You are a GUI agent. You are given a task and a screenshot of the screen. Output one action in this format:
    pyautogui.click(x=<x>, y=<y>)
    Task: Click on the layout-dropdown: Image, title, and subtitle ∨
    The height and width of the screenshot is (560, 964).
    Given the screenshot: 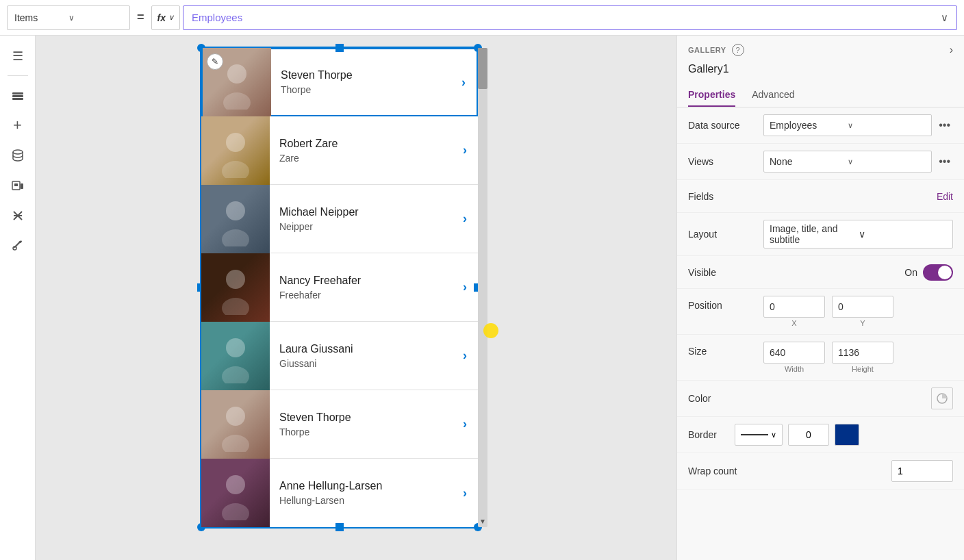 What is the action you would take?
    pyautogui.click(x=859, y=234)
    